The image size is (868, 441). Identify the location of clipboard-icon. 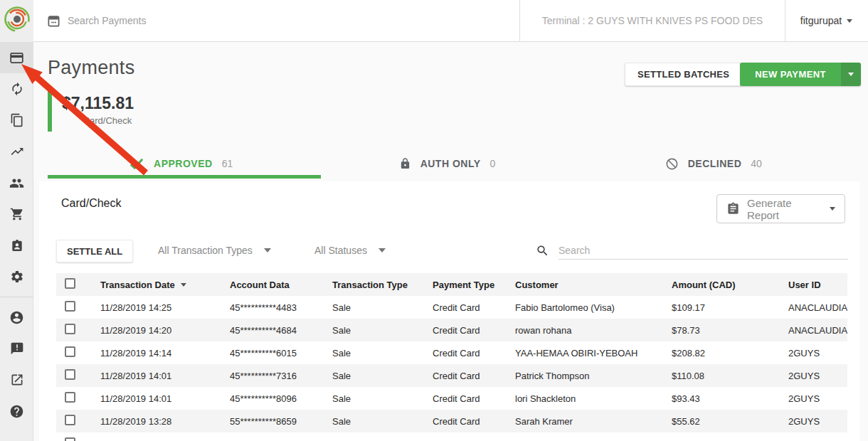
(733, 209).